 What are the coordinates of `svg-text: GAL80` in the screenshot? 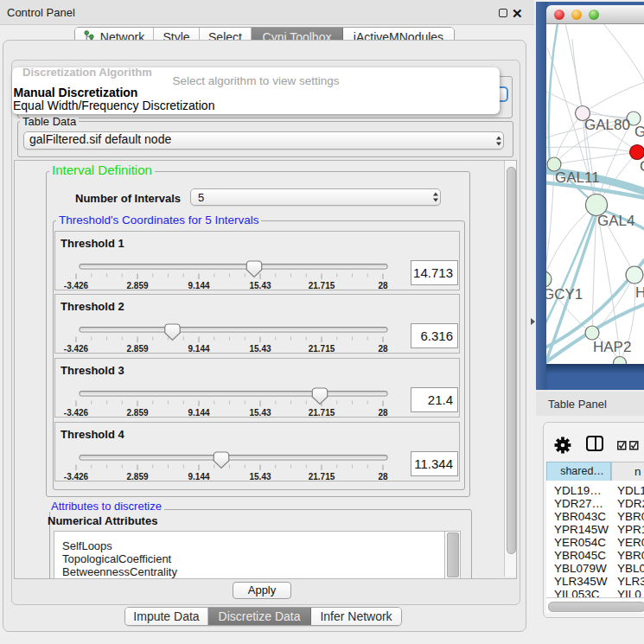 It's located at (607, 124).